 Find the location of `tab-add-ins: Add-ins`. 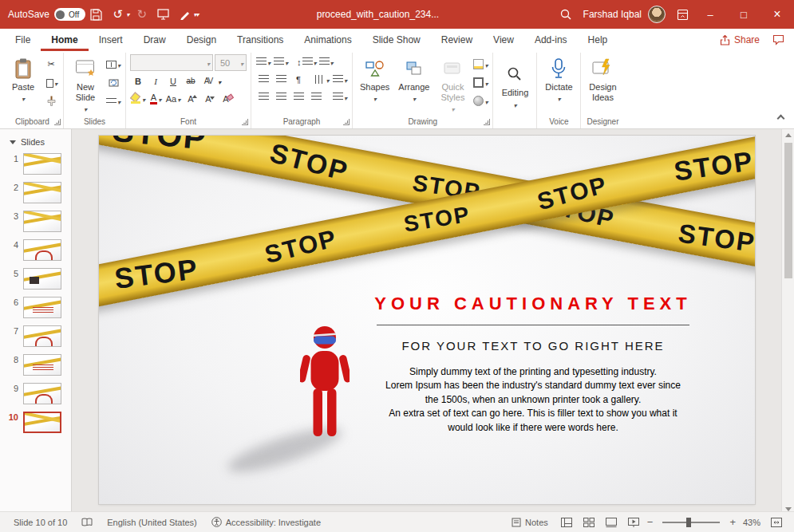

tab-add-ins: Add-ins is located at coordinates (551, 40).